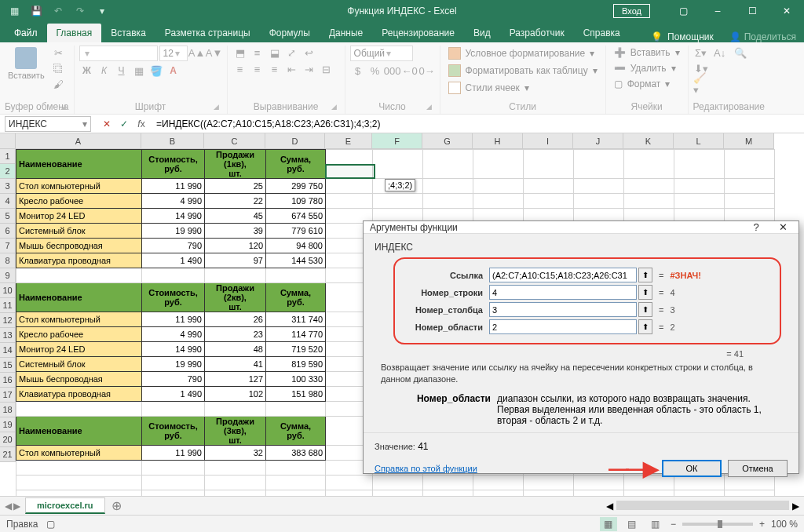 The width and height of the screenshot is (804, 532). I want to click on redo-icon: ↷, so click(80, 11).